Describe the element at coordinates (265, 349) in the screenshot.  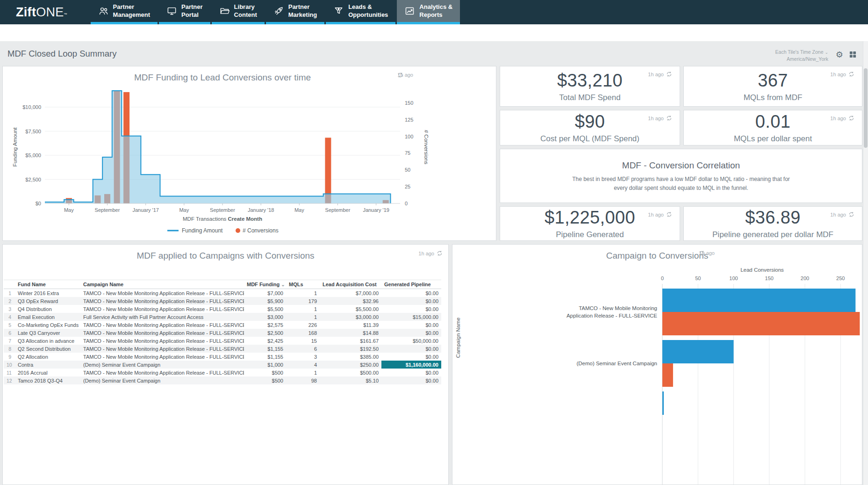
I see `mdf-funding-cell: $1,155` at that location.